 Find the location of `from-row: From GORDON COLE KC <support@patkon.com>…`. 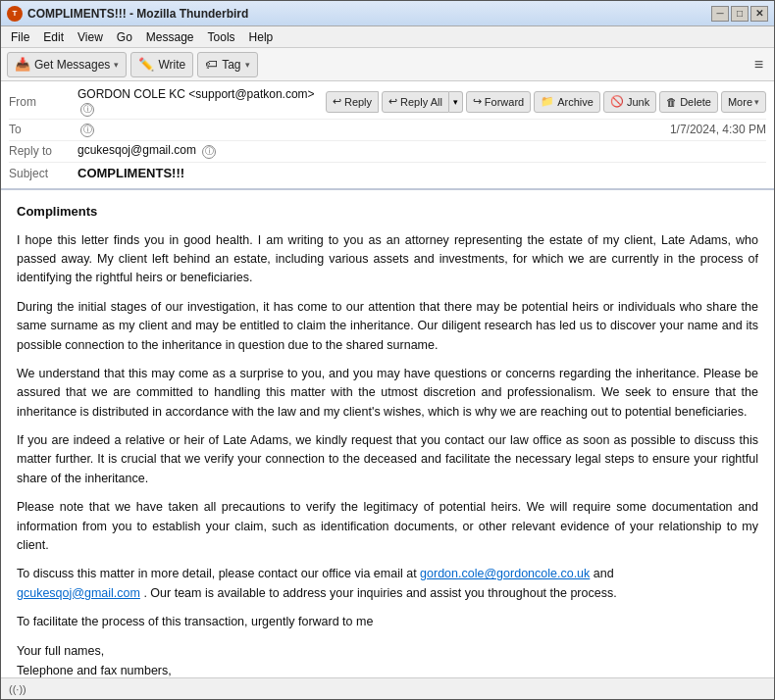

from-row: From GORDON COLE KC <support@patkon.com>… is located at coordinates (388, 102).